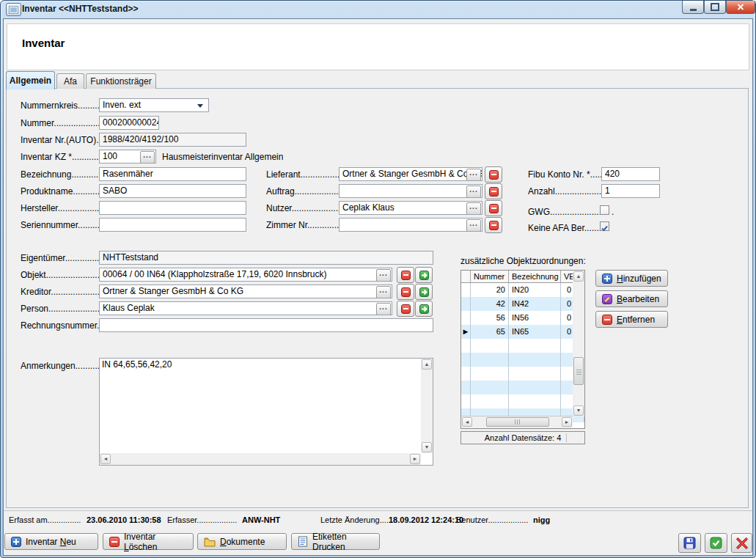  I want to click on nummer-field: 000200000024, so click(129, 123).